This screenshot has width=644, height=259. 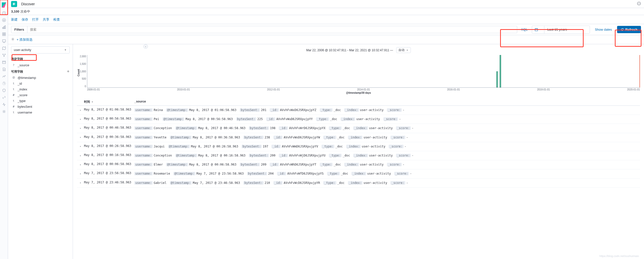 I want to click on action-inspect: 检查, so click(x=57, y=20).